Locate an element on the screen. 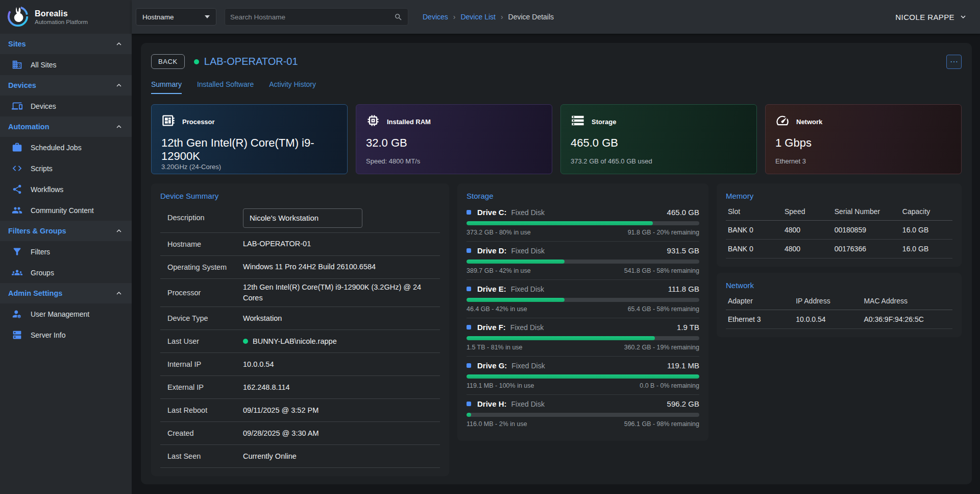 This screenshot has height=494, width=980. sidebar-item-user-management: User Management is located at coordinates (66, 314).